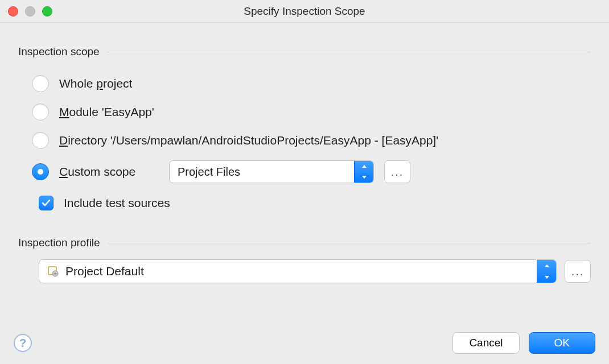 The height and width of the screenshot is (364, 609). Describe the element at coordinates (304, 52) in the screenshot. I see `inspection-scope-header: Inspection scope` at that location.